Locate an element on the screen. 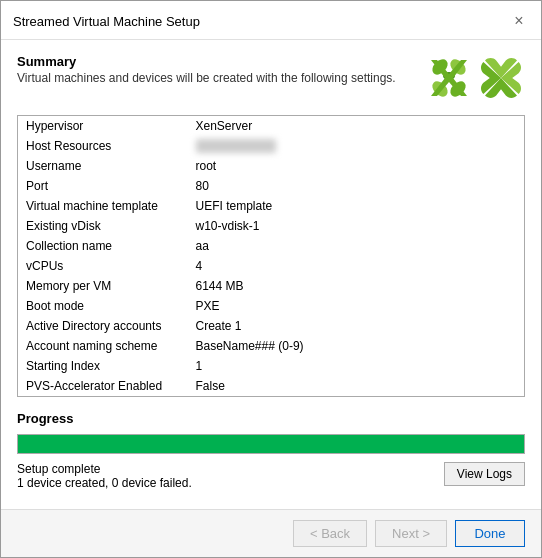  row-value: False is located at coordinates (356, 386).